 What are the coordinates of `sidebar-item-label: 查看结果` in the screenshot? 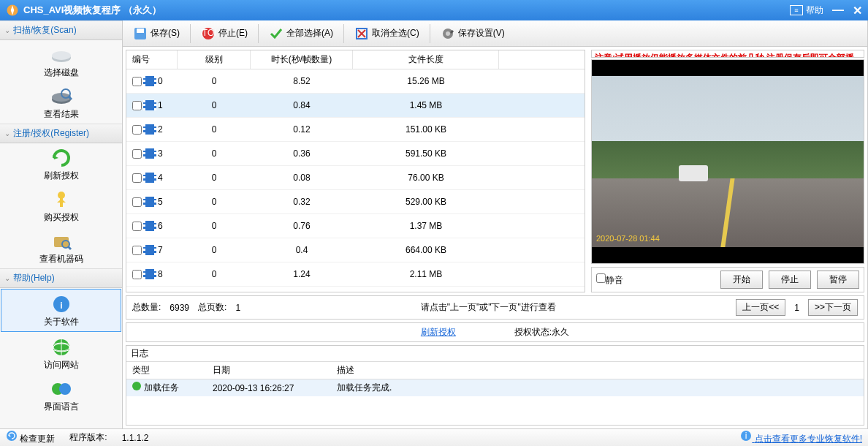 It's located at (61, 114).